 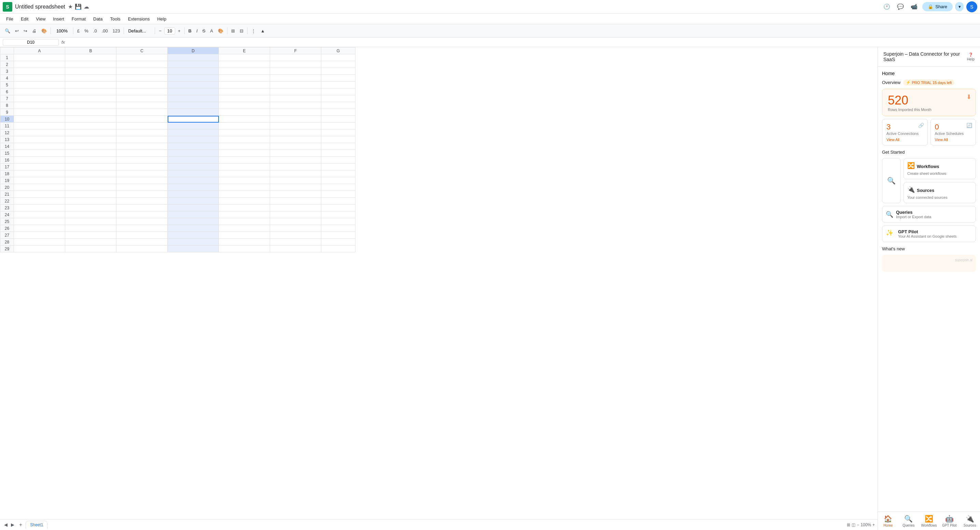 What do you see at coordinates (891, 181) in the screenshot?
I see `queries-icon-card: 🔍` at bounding box center [891, 181].